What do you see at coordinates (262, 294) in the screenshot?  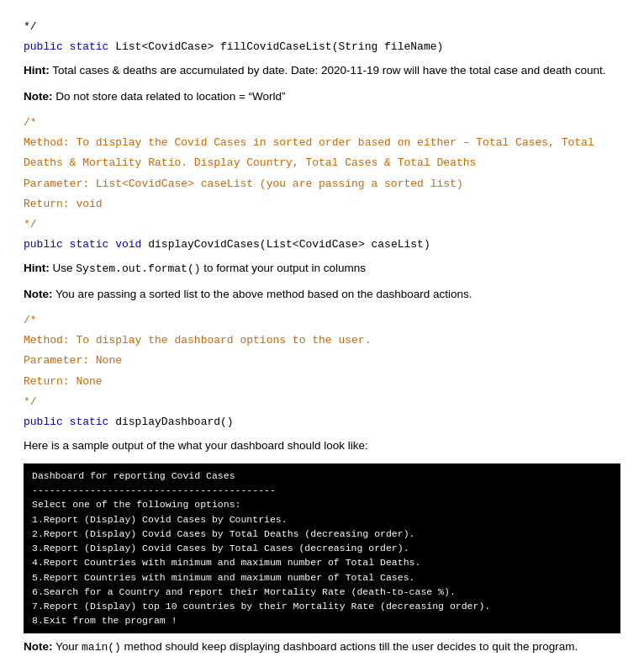 I see `note2-text: You are passing a sorted list to the abo…` at bounding box center [262, 294].